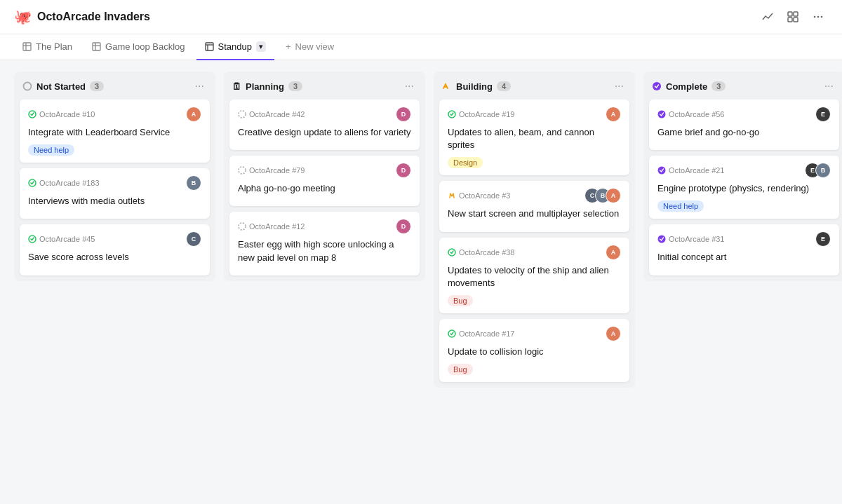 The image size is (842, 504). I want to click on app-logo-icon: 🐙, so click(22, 17).